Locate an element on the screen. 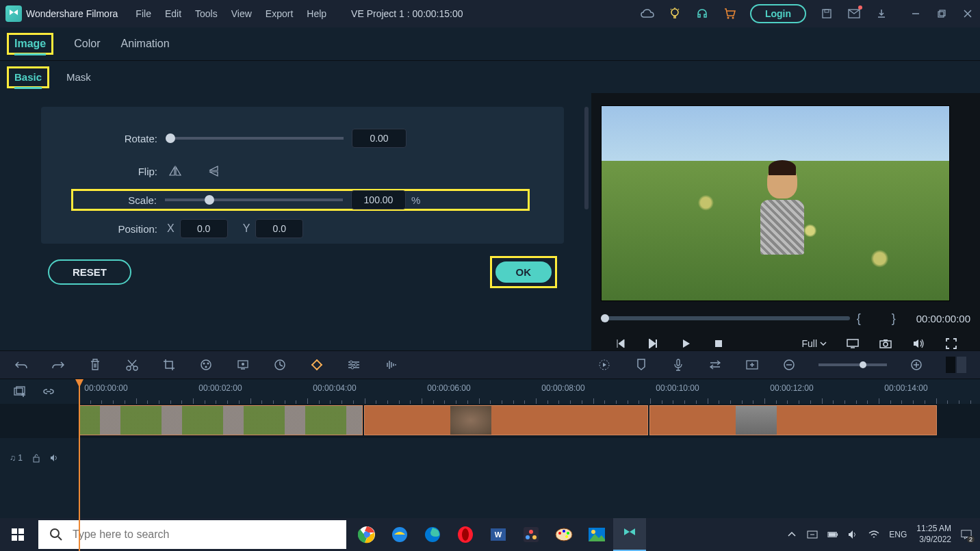  lock-icon is located at coordinates (36, 458).